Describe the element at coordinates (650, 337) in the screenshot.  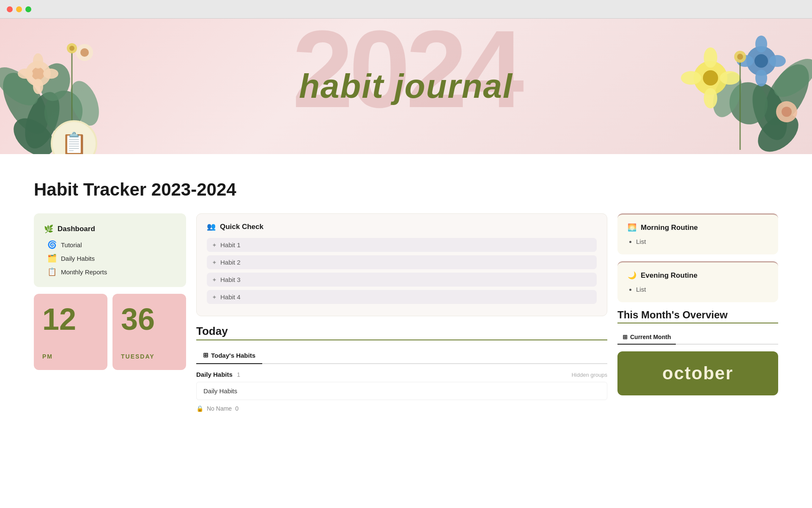
I see `overview-tab-label: Current Month` at that location.